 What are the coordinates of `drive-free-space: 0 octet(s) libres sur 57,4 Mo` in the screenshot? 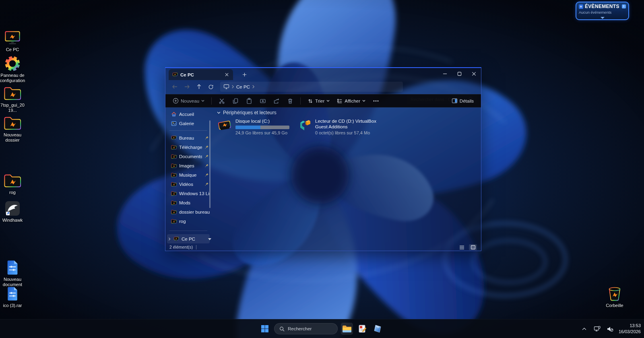 It's located at (350, 133).